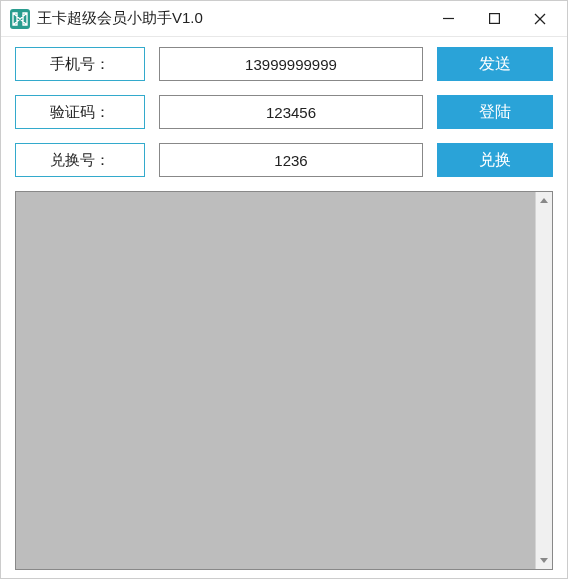 Image resolution: width=568 pixels, height=579 pixels. What do you see at coordinates (80, 112) in the screenshot?
I see `code-label: 验证码：` at bounding box center [80, 112].